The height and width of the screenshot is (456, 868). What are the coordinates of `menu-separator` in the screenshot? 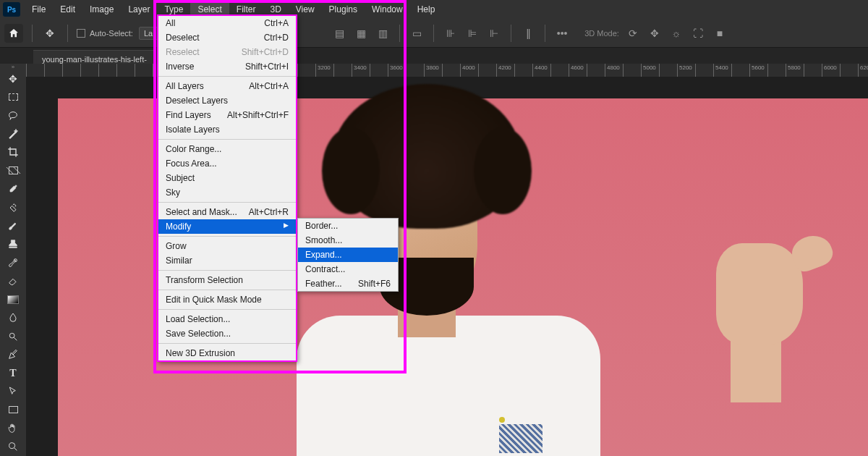 It's located at (227, 236).